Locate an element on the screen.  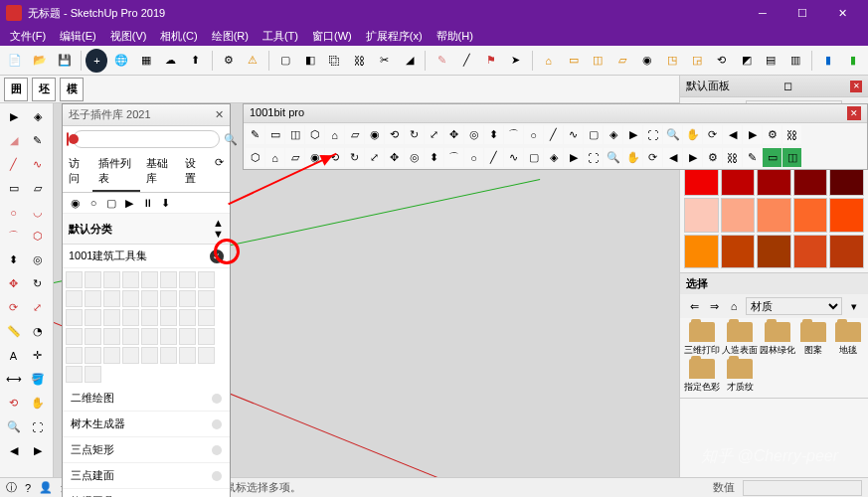
help-icon: ? is located at coordinates (28, 488).